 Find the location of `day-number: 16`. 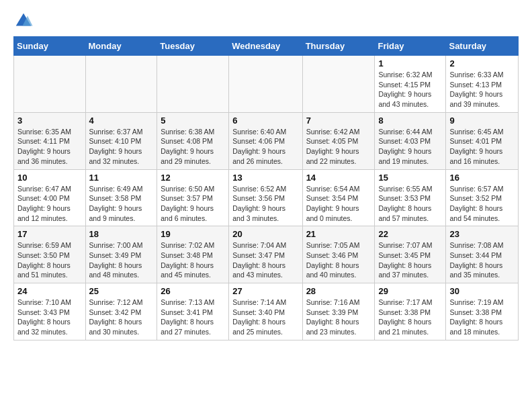

day-number: 16 is located at coordinates (482, 177).